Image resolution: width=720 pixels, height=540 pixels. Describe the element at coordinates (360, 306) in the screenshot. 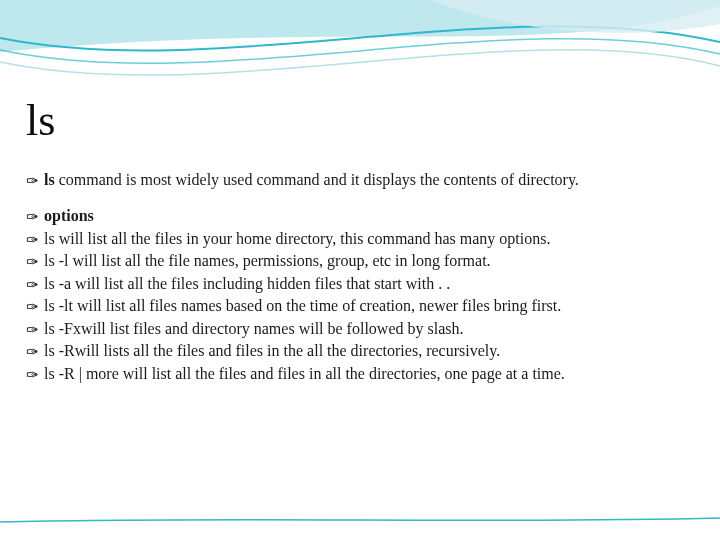

I see `bullet-item: ✑ ls -lt will list all files names based…` at that location.